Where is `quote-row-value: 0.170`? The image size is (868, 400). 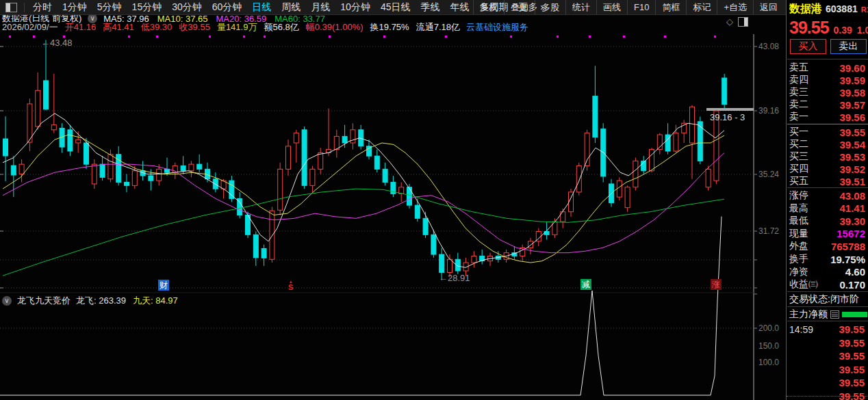
quote-row-value: 0.170 is located at coordinates (852, 284).